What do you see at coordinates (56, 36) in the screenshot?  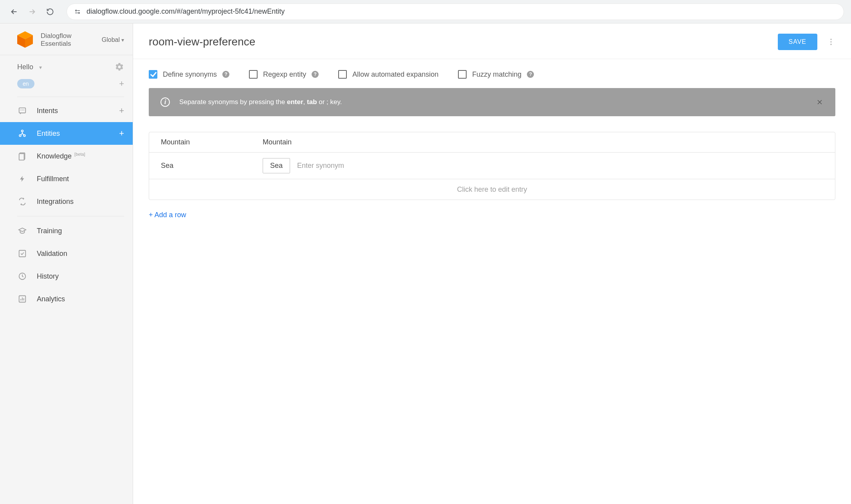 I see `product-line1: Dialogflow` at bounding box center [56, 36].